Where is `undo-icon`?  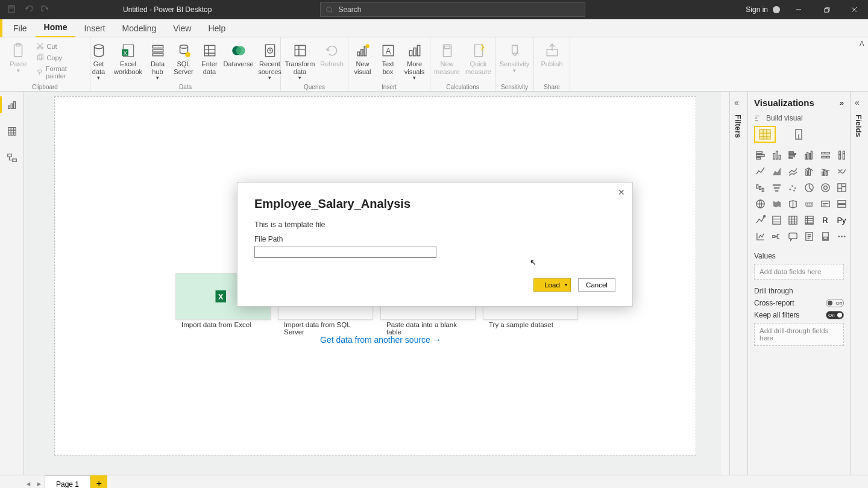
undo-icon is located at coordinates (28, 10).